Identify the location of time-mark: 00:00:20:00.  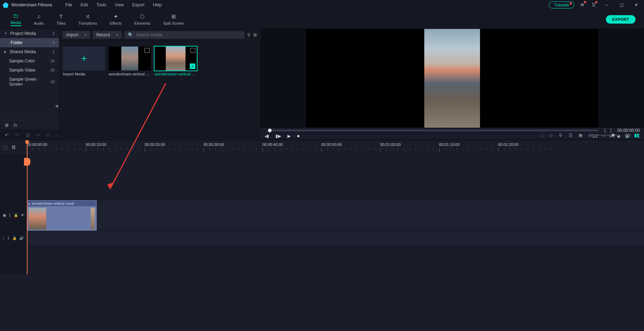
(155, 145).